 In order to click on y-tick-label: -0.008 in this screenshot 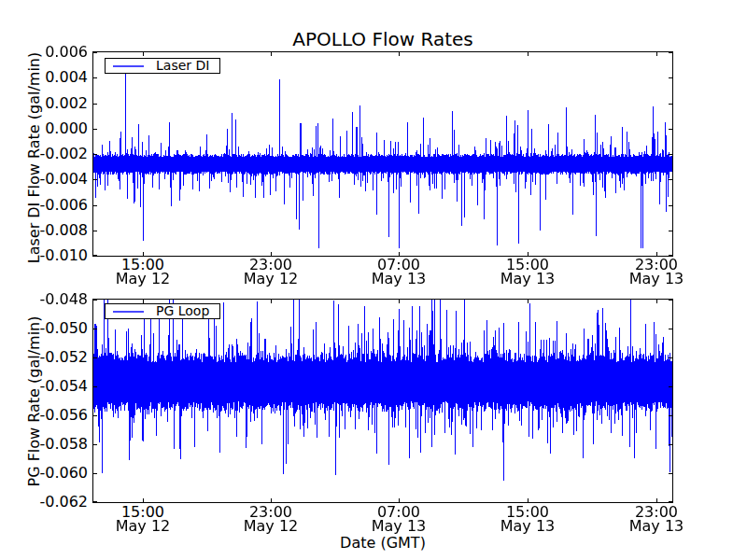, I will do `click(44, 231)`.